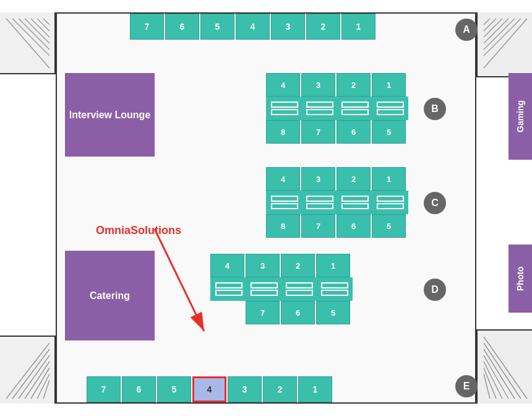  I want to click on booth-e1: 1, so click(315, 389).